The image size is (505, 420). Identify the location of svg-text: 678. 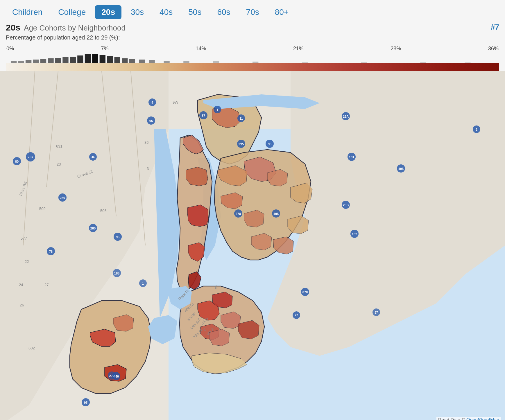
(305, 292).